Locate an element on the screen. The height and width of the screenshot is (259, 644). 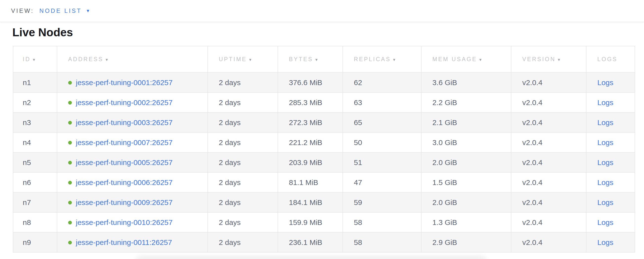
node-address-cell: jesse-perf-tuning-0003:26257 is located at coordinates (132, 122).